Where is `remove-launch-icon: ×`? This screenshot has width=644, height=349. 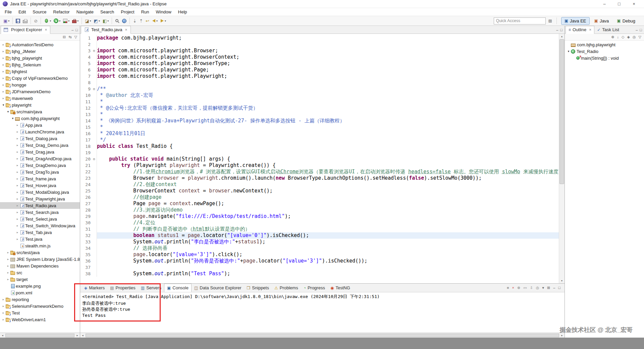
remove-launch-icon: × is located at coordinates (513, 288).